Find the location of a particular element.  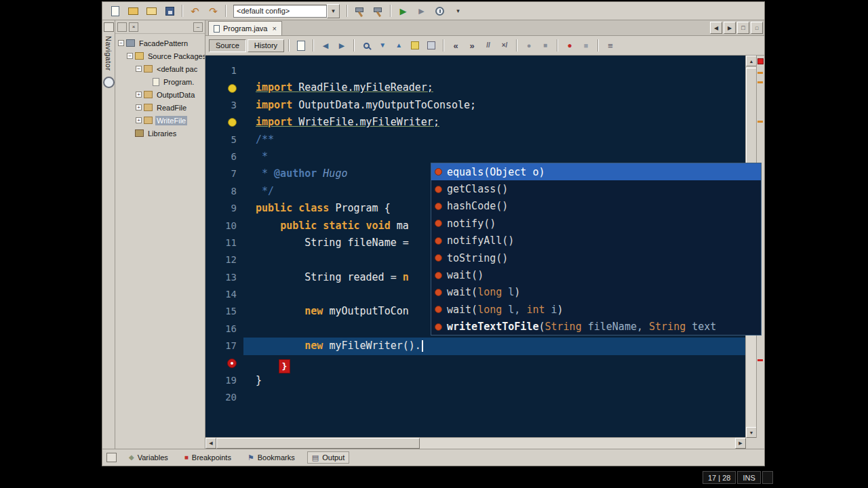

tree-item-outputdata: +OutputData is located at coordinates (160, 95).